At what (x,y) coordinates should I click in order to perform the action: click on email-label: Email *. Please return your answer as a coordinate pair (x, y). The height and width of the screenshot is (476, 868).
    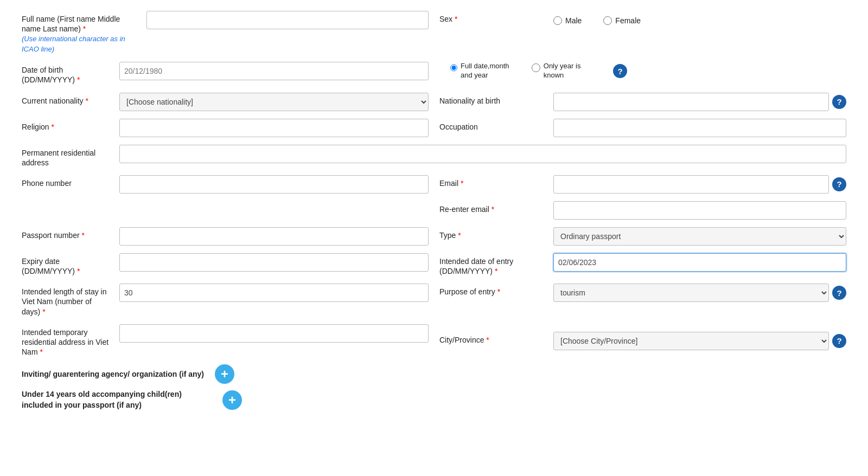
    Looking at the image, I should click on (494, 182).